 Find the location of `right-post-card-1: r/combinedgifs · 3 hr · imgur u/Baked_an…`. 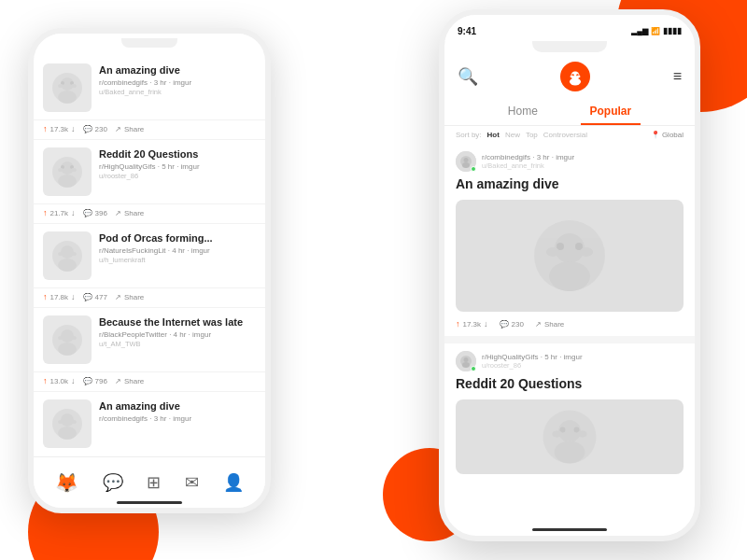

right-post-card-1: r/combinedgifs · 3 hr · imgur u/Baked_an… is located at coordinates (570, 244).